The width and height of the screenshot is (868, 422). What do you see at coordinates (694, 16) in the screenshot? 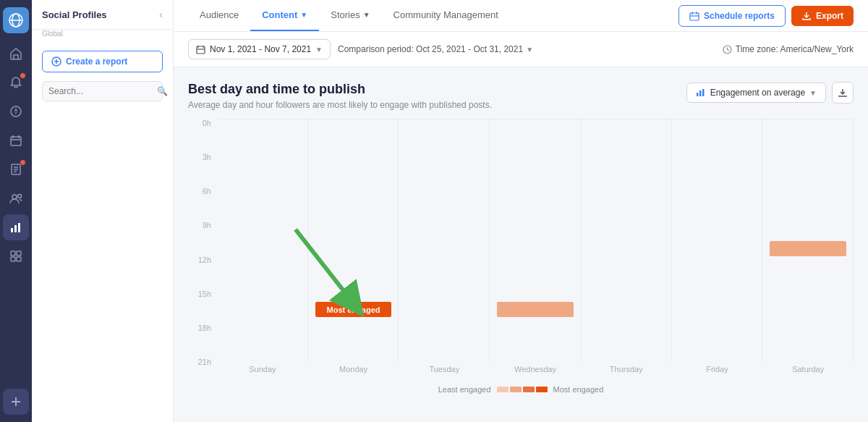
I see `schedule-icon` at bounding box center [694, 16].